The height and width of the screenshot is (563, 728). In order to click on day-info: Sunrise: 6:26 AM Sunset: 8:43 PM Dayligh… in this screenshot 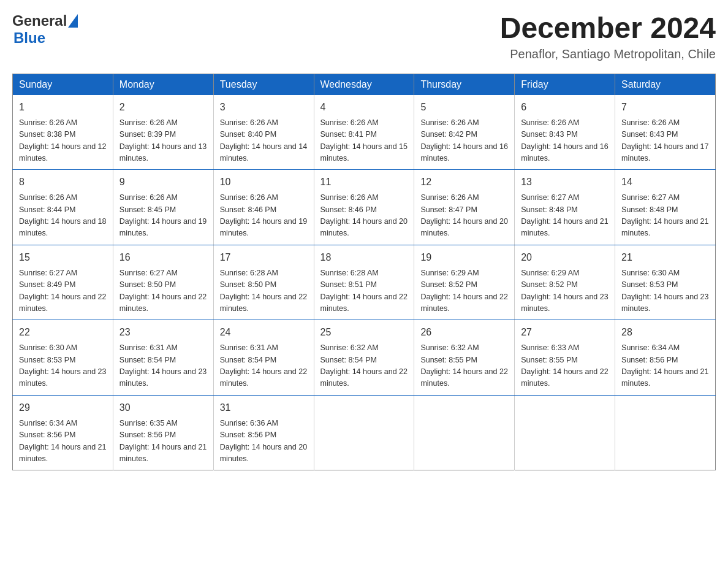, I will do `click(565, 141)`.